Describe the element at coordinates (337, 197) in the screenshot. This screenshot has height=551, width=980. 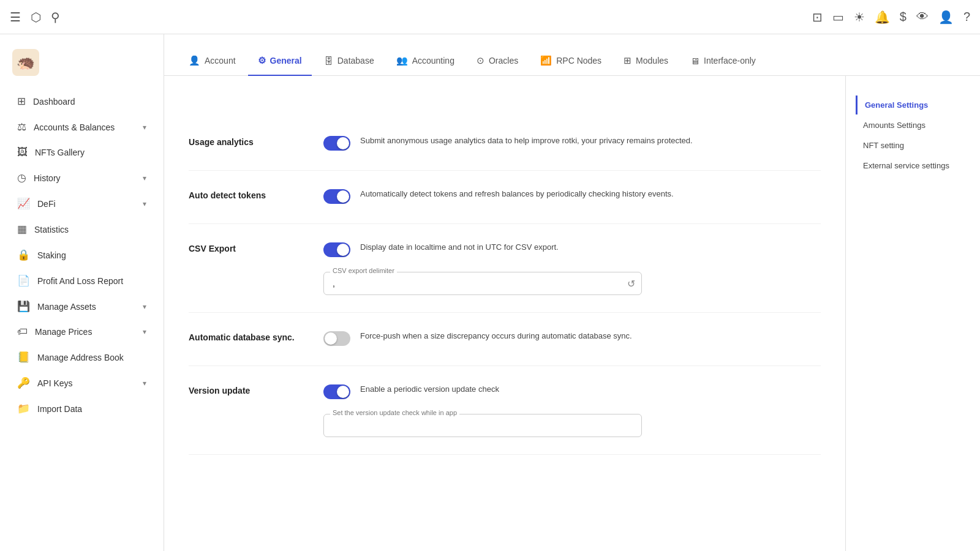
I see `toggle-auto-detect-tokens` at that location.